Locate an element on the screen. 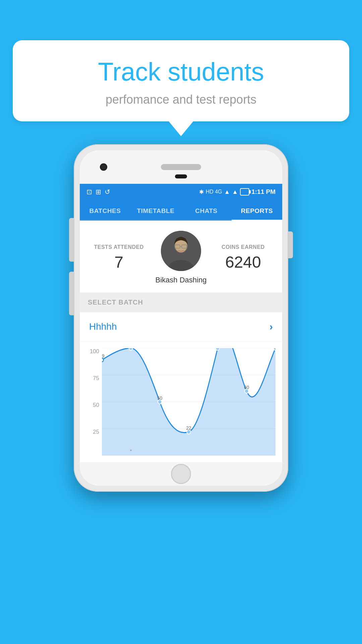 The width and height of the screenshot is (362, 644). profile-name: Bikash Dashing is located at coordinates (181, 280).